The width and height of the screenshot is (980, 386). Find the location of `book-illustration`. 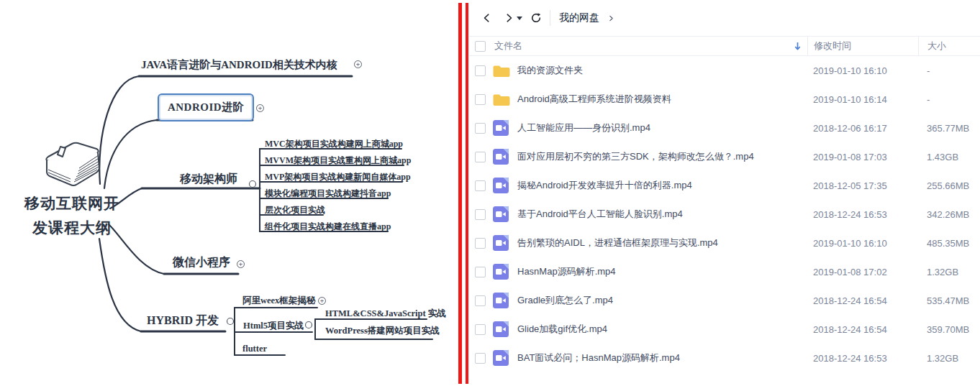

book-illustration is located at coordinates (71, 165).